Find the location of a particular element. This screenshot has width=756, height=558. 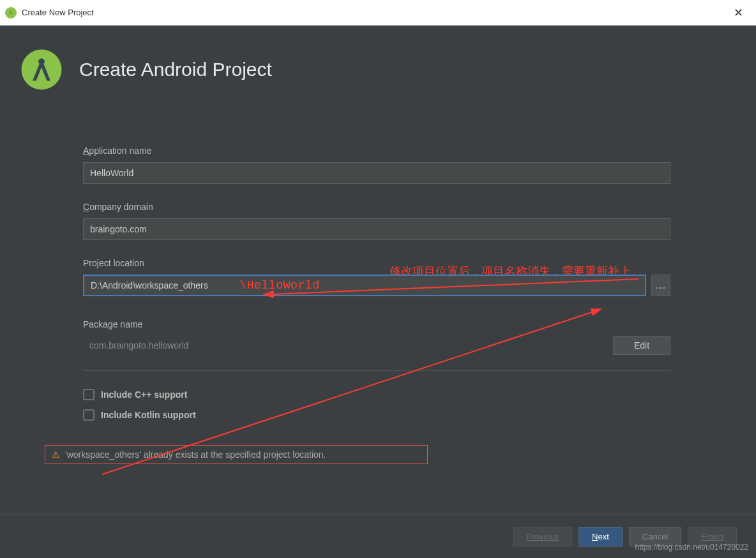

cpp-checkbox-row: Include C++ support is located at coordinates (378, 395).